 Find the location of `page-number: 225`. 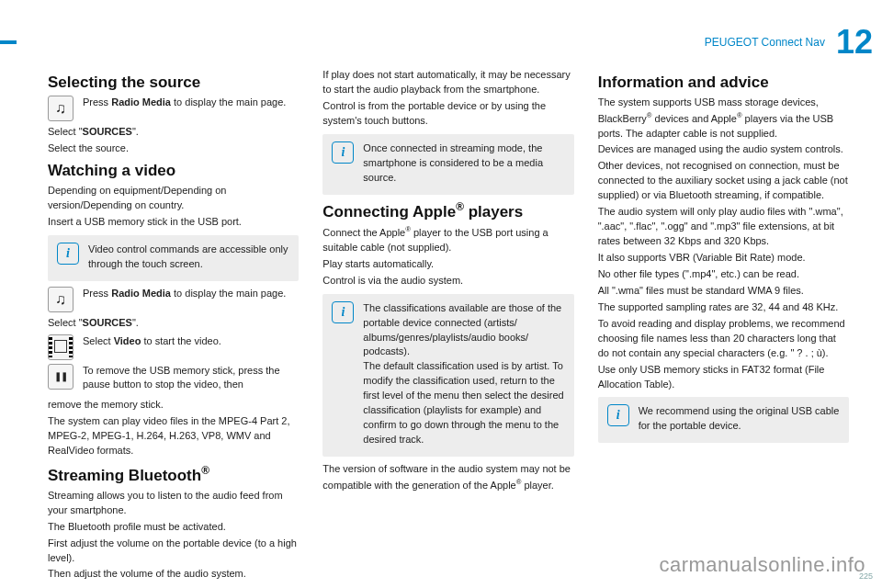

page-number: 225 is located at coordinates (865, 576).